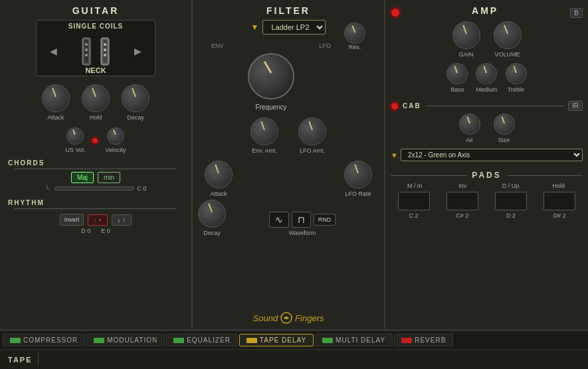  Describe the element at coordinates (353, 340) in the screenshot. I see `tab-multi-delay: MULTI DELAY` at that location.